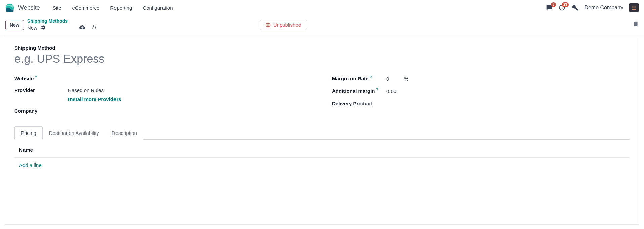  What do you see at coordinates (481, 79) in the screenshot?
I see `row-margin-rate: Margin on Rate ? %` at bounding box center [481, 79].